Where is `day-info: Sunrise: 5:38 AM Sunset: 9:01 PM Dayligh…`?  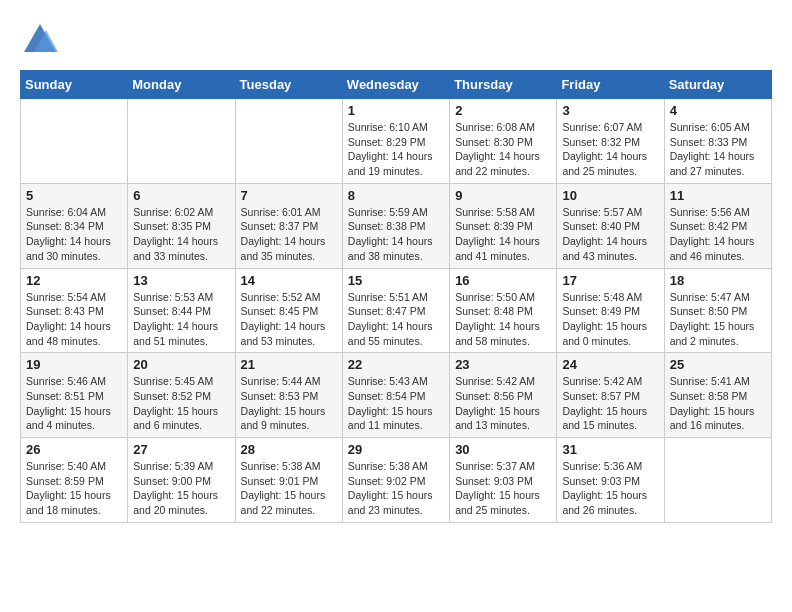 day-info: Sunrise: 5:38 AM Sunset: 9:01 PM Dayligh… is located at coordinates (289, 488).